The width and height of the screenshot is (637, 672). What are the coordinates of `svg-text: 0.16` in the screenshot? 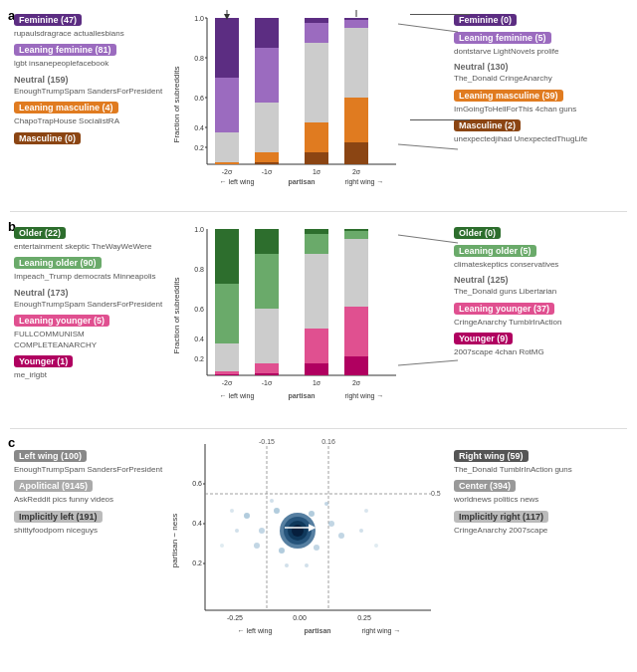 It's located at (328, 442).